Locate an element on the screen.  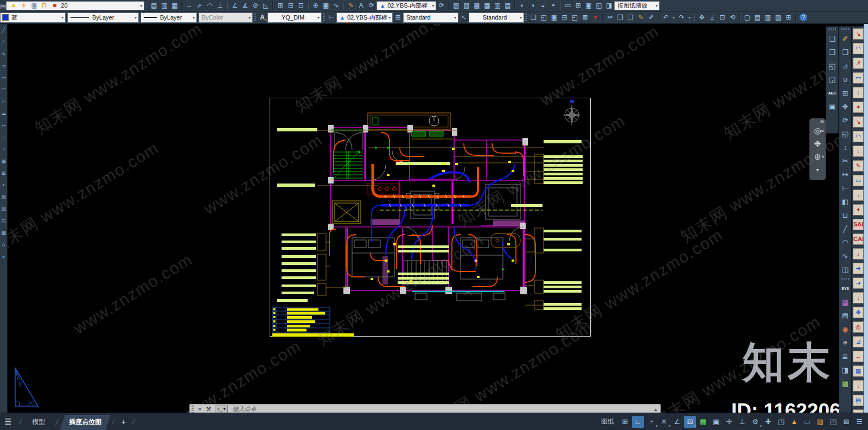
text-style-dropdown: YQ_DIM ▾ is located at coordinates (295, 17).